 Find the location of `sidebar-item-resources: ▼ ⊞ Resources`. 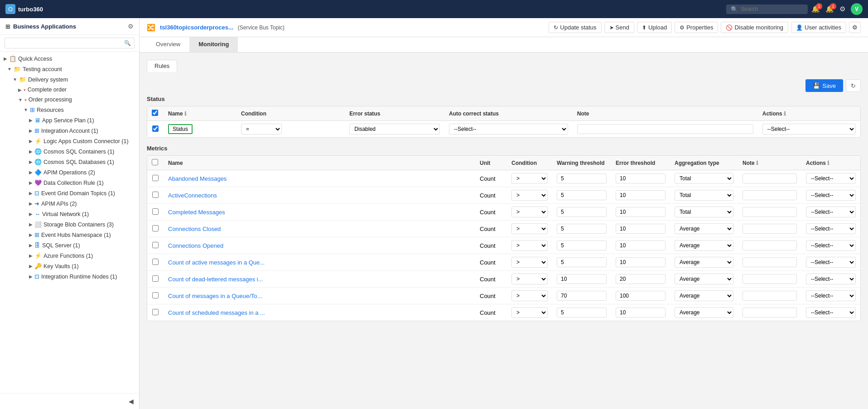

sidebar-item-resources: ▼ ⊞ Resources is located at coordinates (70, 110).